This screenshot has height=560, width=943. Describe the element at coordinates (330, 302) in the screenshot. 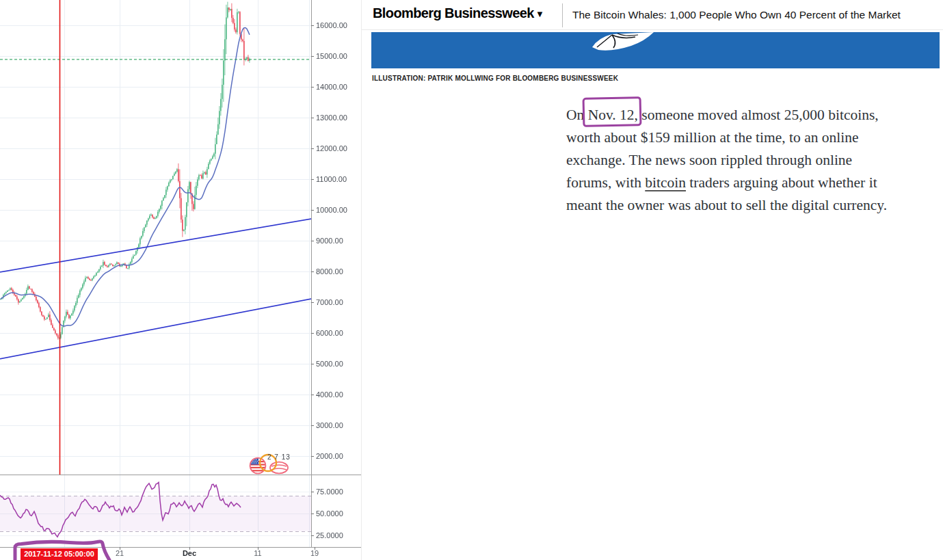

I see `price-axis-label: 7000.00` at that location.